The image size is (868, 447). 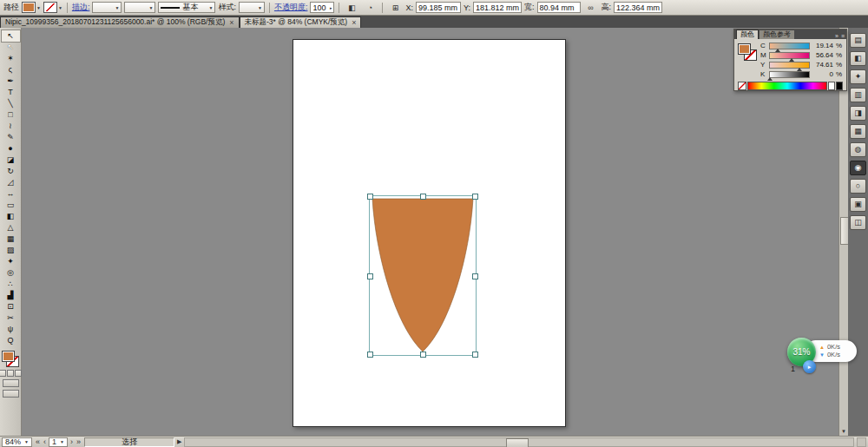 What do you see at coordinates (58, 443) in the screenshot?
I see `artboard-number-select: 1 ▼` at bounding box center [58, 443].